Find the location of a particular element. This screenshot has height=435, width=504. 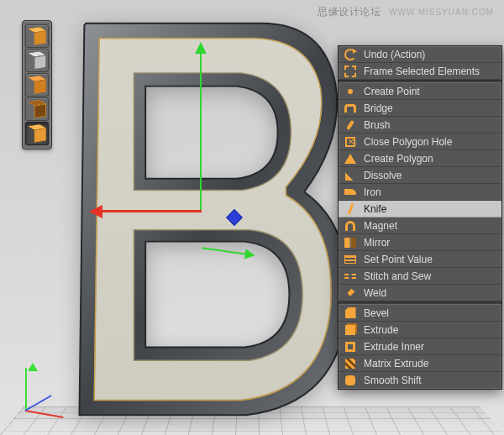

menu-item-label: Dissolve is located at coordinates (429, 176).